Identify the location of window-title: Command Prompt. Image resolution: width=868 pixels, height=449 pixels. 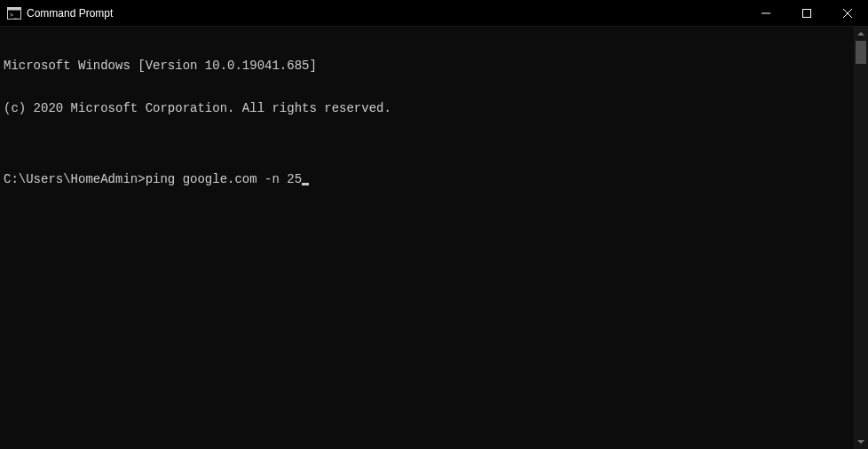
(69, 13).